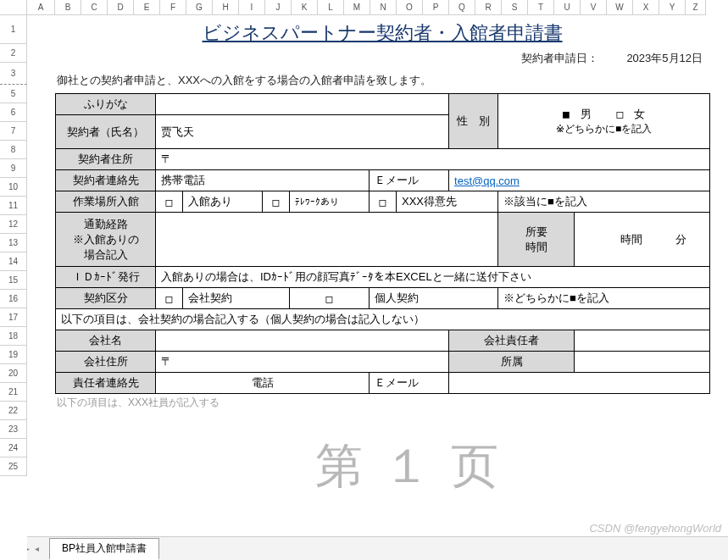  What do you see at coordinates (486, 181) in the screenshot?
I see `email-link: test@qq.com` at bounding box center [486, 181].